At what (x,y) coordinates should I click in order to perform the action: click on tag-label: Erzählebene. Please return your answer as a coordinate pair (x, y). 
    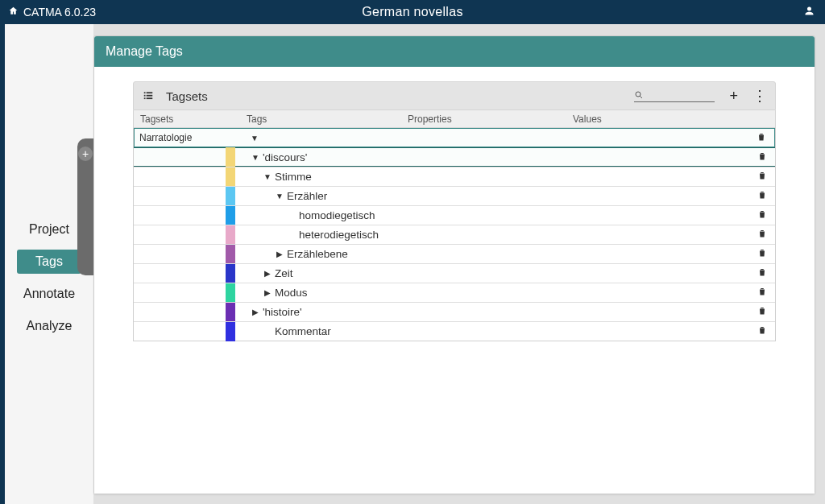
    Looking at the image, I should click on (317, 254).